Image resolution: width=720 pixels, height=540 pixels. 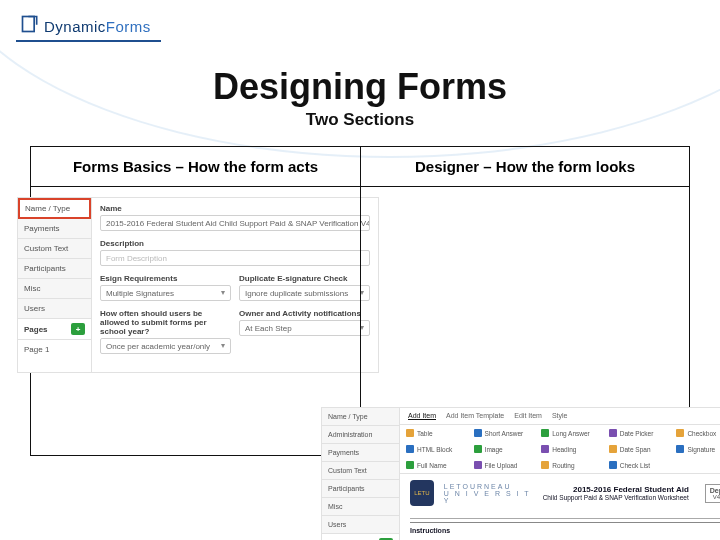 I want to click on owner-select: At Each Step, so click(x=304, y=328).